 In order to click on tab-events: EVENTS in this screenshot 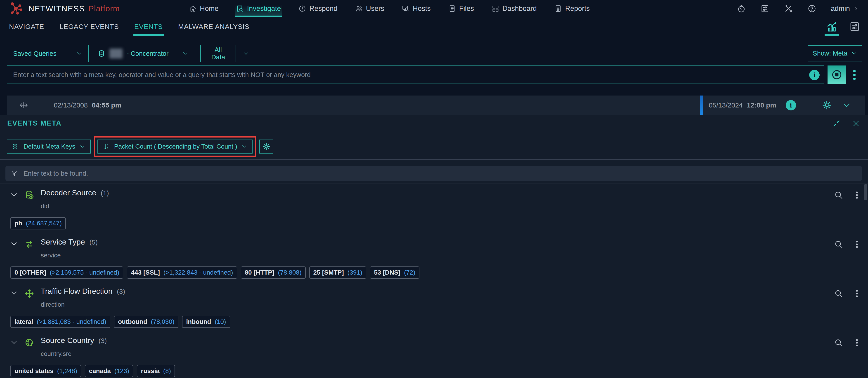, I will do `click(149, 27)`.